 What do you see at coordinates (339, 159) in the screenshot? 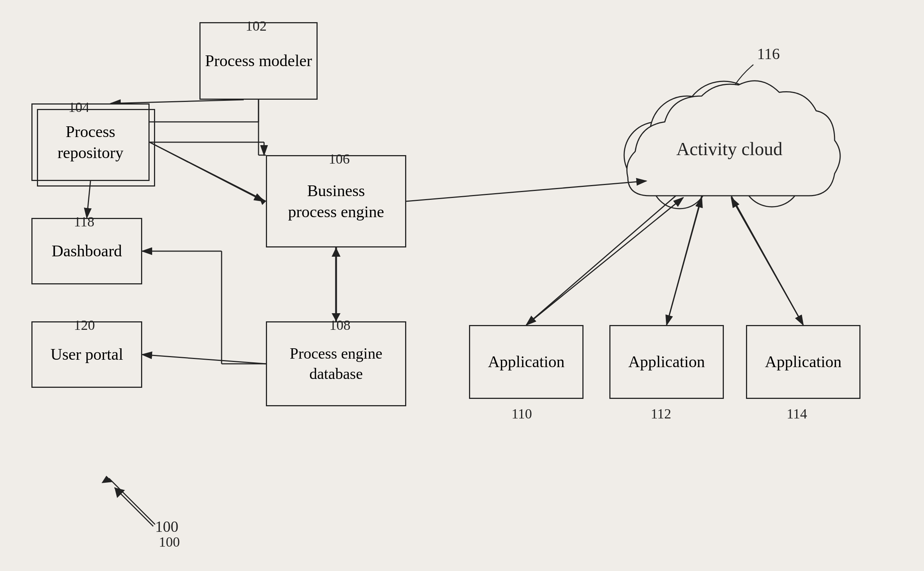
I see `ref-106: 106` at bounding box center [339, 159].